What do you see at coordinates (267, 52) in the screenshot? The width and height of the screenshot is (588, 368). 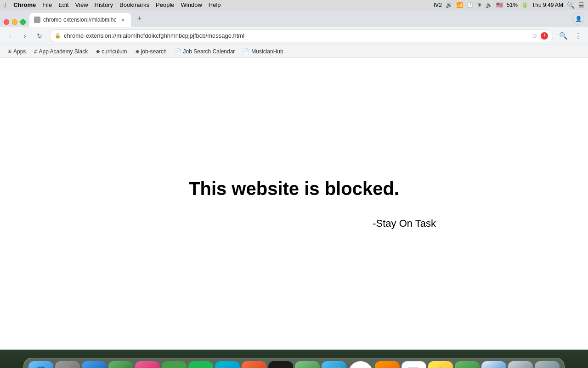 I see `musicianhub-label: MusicianHub` at bounding box center [267, 52].